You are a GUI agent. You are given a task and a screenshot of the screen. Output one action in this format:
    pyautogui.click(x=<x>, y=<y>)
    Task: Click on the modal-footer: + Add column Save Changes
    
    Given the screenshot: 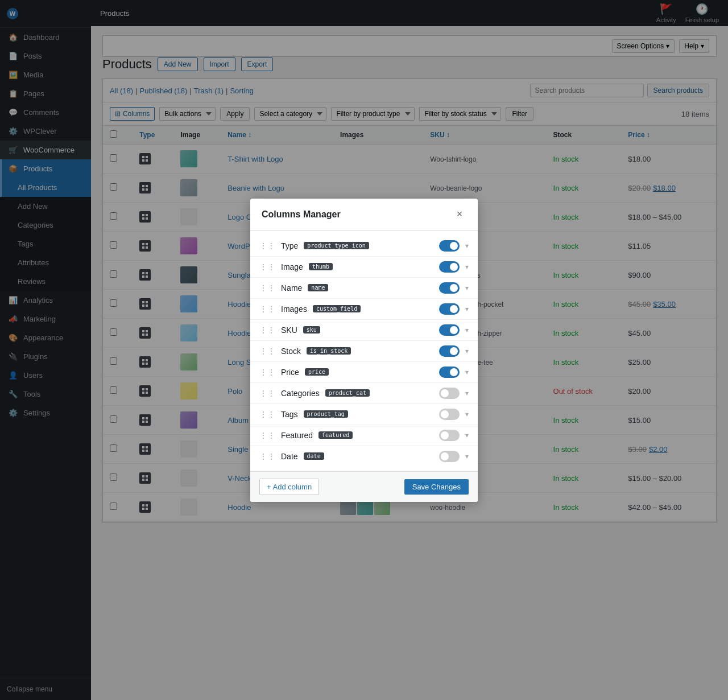 What is the action you would take?
    pyautogui.click(x=364, y=487)
    